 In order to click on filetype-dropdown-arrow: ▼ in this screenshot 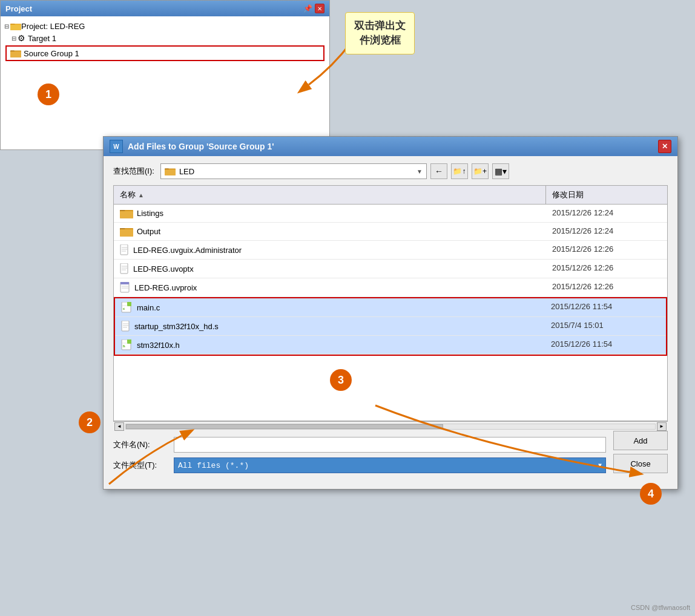, I will do `click(600, 466)`.